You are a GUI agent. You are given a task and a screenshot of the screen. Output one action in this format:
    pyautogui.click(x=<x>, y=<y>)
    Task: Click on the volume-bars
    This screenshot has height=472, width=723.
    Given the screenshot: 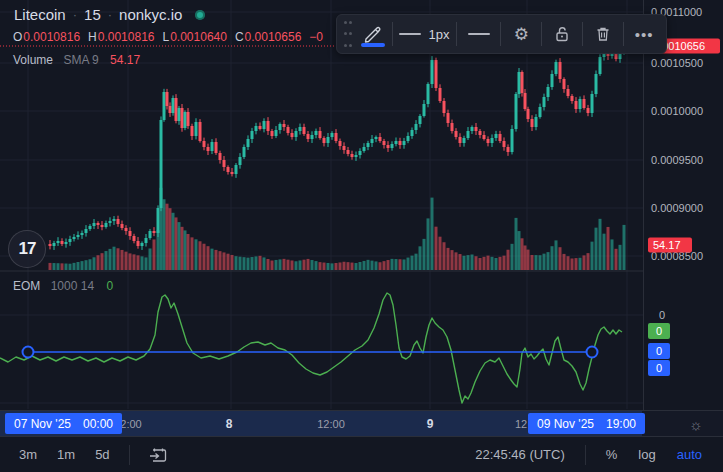 What is the action you would take?
    pyautogui.click(x=338, y=229)
    